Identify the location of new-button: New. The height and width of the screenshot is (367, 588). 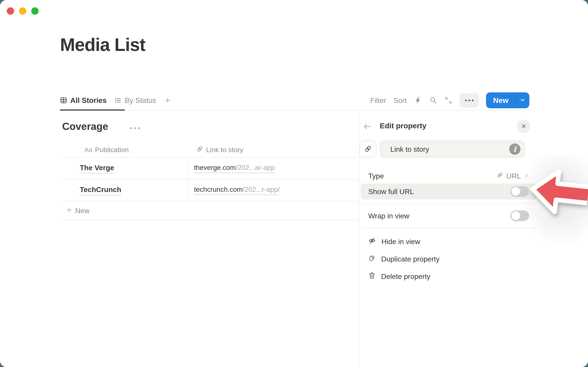
(501, 100).